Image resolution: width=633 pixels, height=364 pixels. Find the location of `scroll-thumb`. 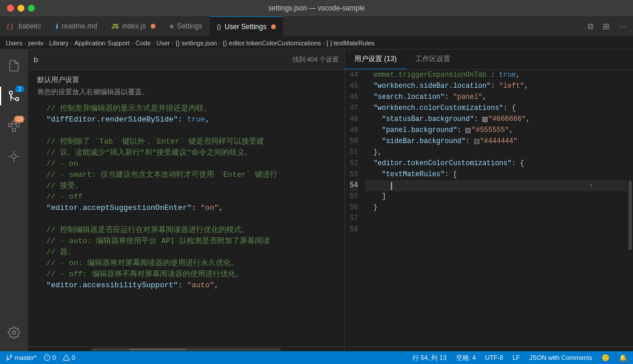

scroll-thumb is located at coordinates (158, 349).